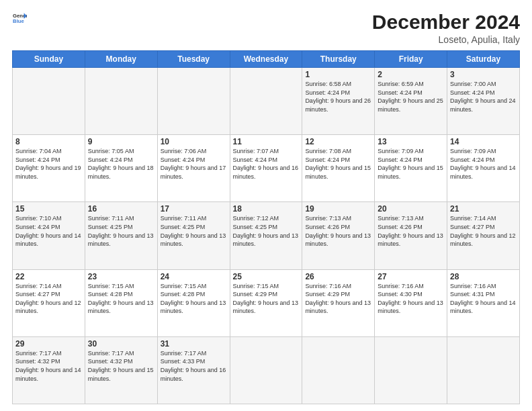  What do you see at coordinates (49, 236) in the screenshot?
I see `table-row: 15 Sunrise: 7:10 AMSunset: 4:24 PMDaylig…` at bounding box center [49, 236].